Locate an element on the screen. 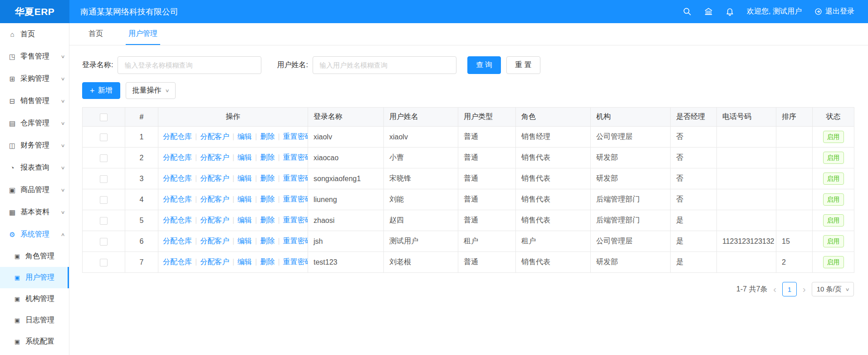 Image resolution: width=868 pixels, height=355 pixels. sidebar-item-purchase: ⊞采购管理∨ is located at coordinates (34, 79).